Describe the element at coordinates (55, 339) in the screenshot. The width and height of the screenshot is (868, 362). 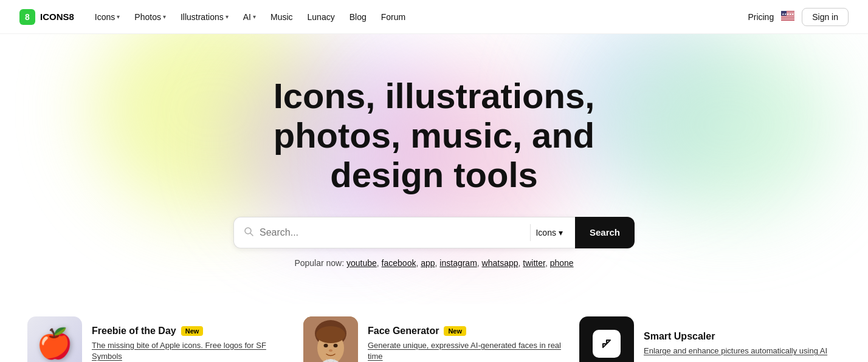
I see `card-freebie-thumbnail: 🍎` at that location.